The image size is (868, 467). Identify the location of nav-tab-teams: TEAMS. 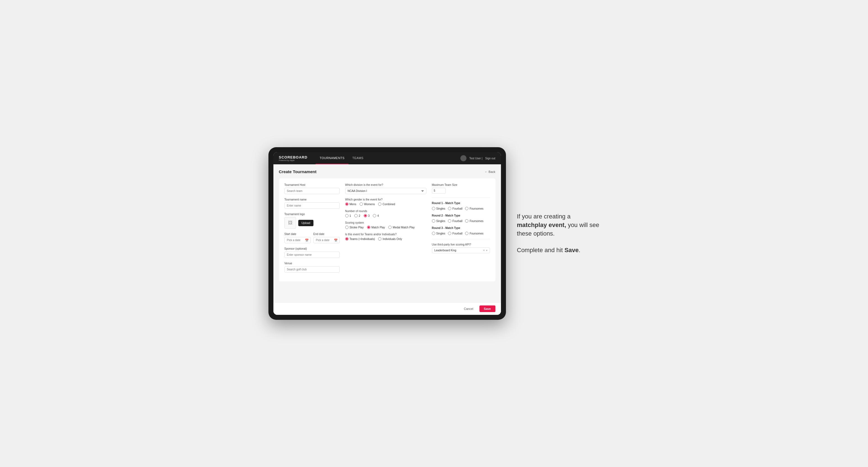
(358, 158).